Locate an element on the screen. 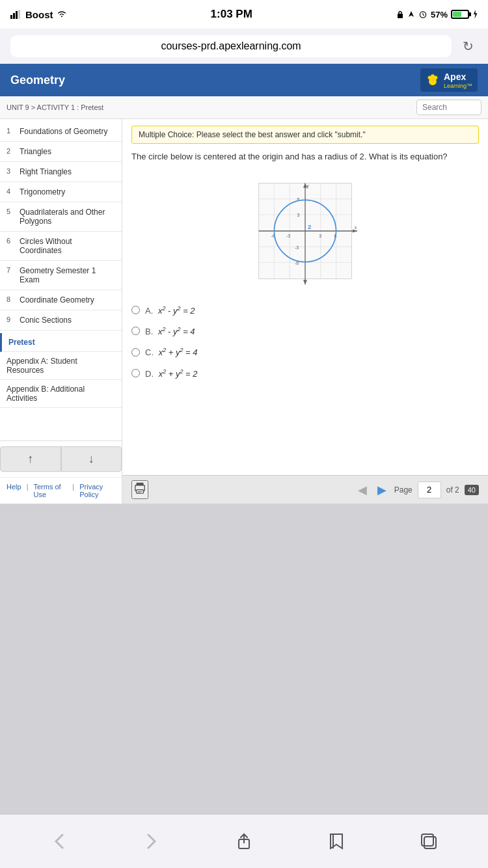 The width and height of the screenshot is (488, 868). ios-forward-button is located at coordinates (152, 841).